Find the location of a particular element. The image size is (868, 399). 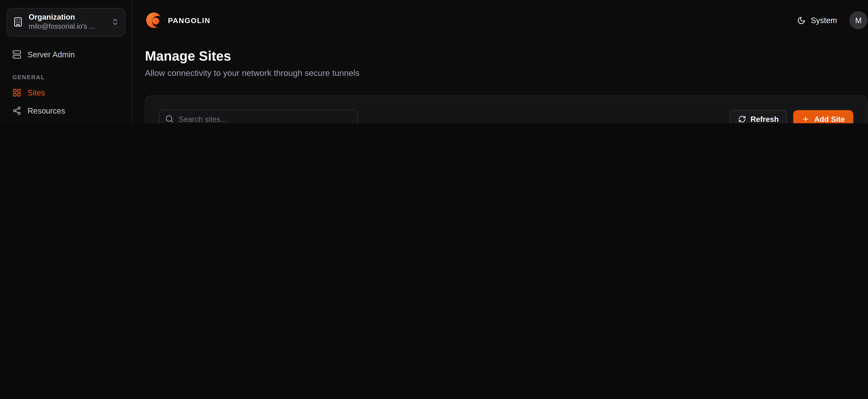

refresh-icon is located at coordinates (742, 119).